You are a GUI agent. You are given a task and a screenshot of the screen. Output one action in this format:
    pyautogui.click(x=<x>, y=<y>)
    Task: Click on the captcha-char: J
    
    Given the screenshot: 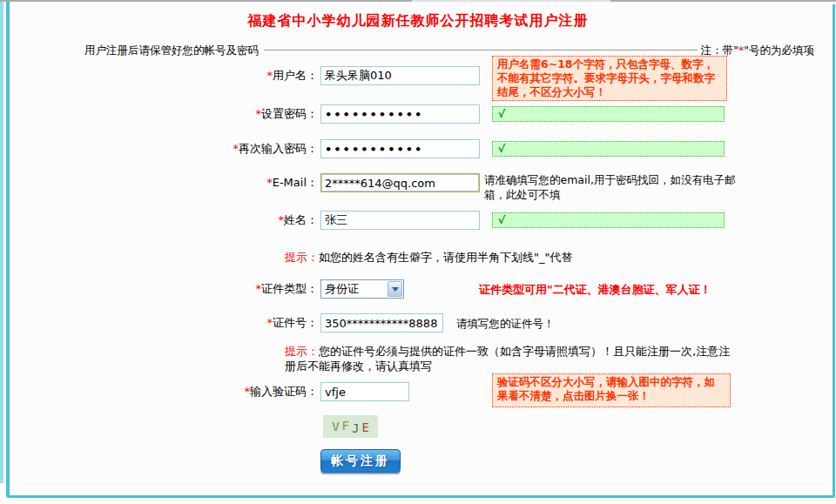 What is the action you would take?
    pyautogui.click(x=355, y=428)
    